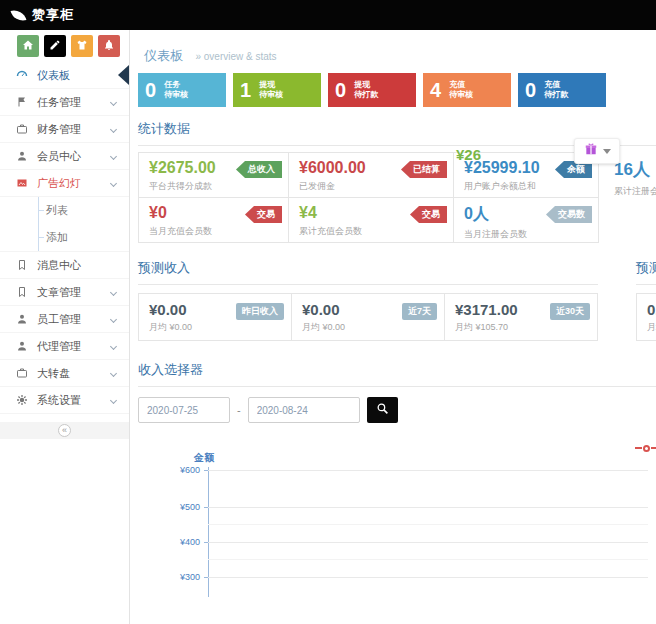 The height and width of the screenshot is (624, 656). Describe the element at coordinates (28, 46) in the screenshot. I see `home-button` at that location.